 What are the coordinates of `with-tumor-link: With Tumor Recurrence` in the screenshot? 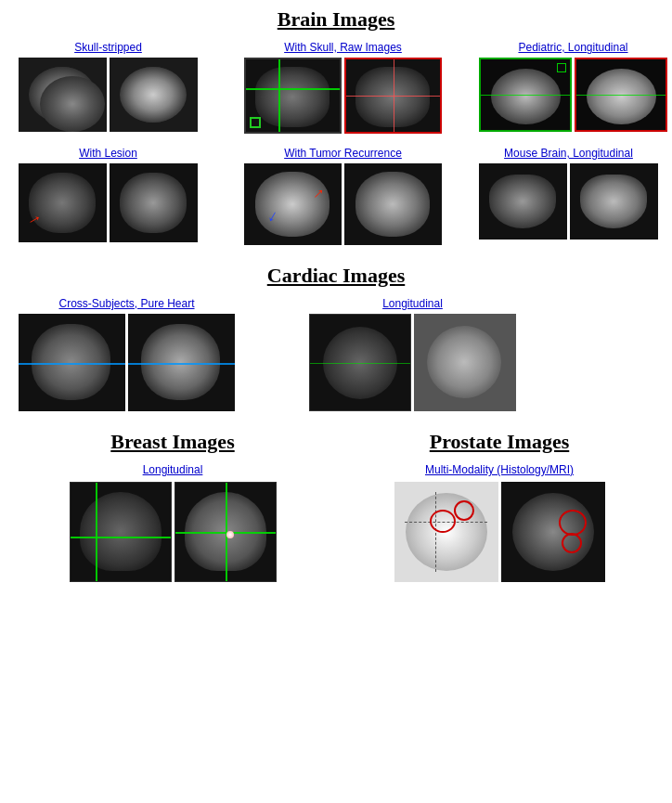 It's located at (343, 153).